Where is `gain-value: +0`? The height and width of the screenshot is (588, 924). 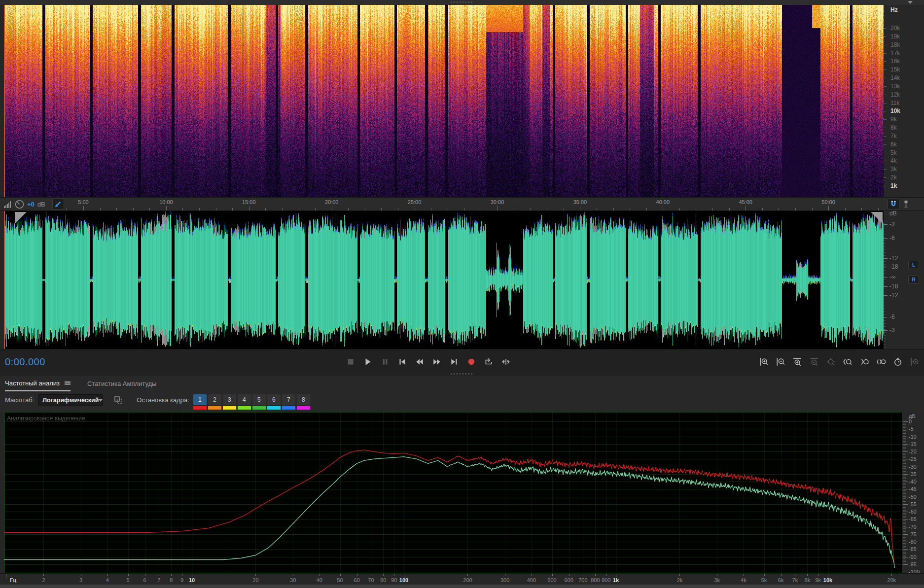
gain-value: +0 is located at coordinates (31, 204).